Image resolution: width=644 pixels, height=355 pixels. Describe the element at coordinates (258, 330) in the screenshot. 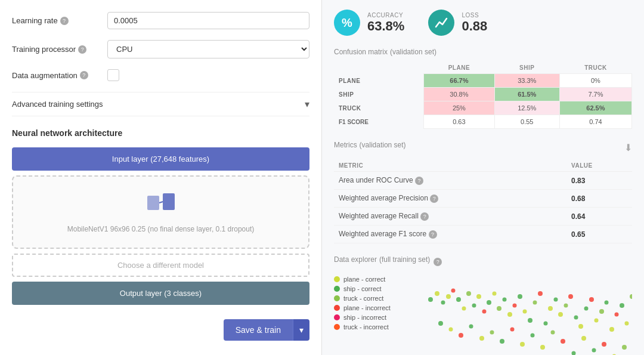

I see `save-train-button: Save & train` at that location.